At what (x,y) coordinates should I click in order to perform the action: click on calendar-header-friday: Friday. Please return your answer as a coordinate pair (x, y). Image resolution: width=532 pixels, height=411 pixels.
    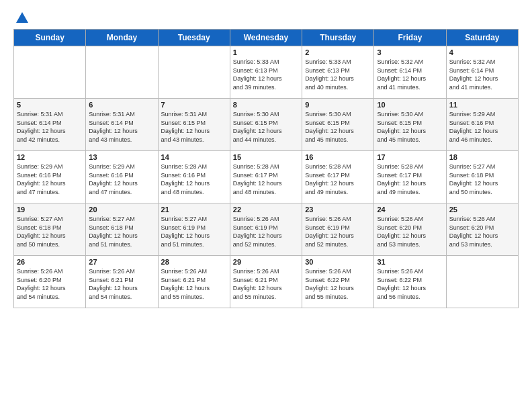
    Looking at the image, I should click on (410, 38).